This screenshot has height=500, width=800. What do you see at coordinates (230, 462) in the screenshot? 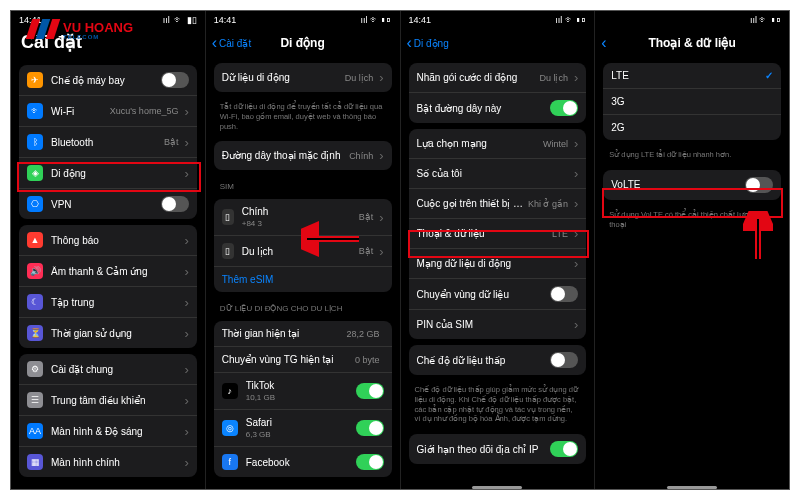
I see `facebook-icon: f` at bounding box center [230, 462].